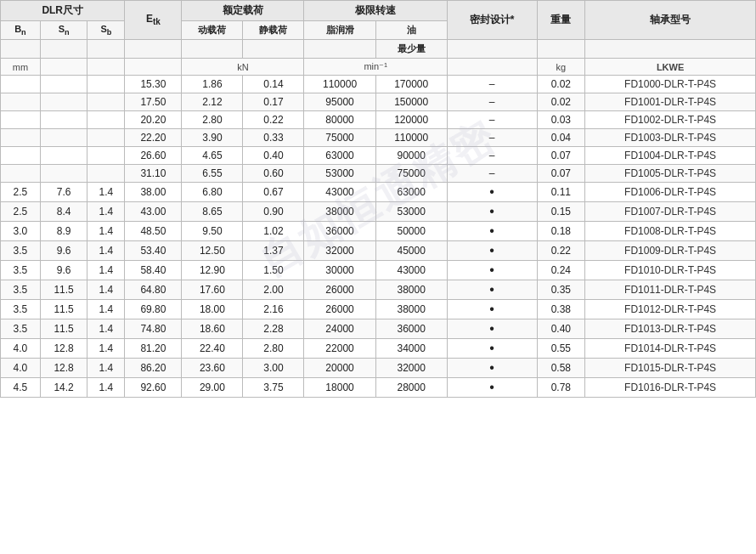  What do you see at coordinates (340, 156) in the screenshot?
I see `cell-grease: 63000` at bounding box center [340, 156].